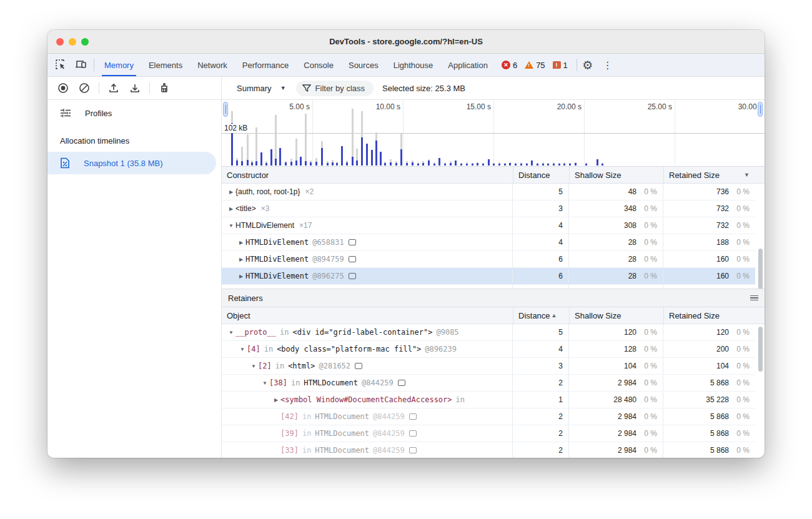 The width and height of the screenshot is (812, 519). I want to click on constructor-grid-body: ▶{auth, root, root-1p}×25480 %7360 %▶<ti…, so click(493, 236).